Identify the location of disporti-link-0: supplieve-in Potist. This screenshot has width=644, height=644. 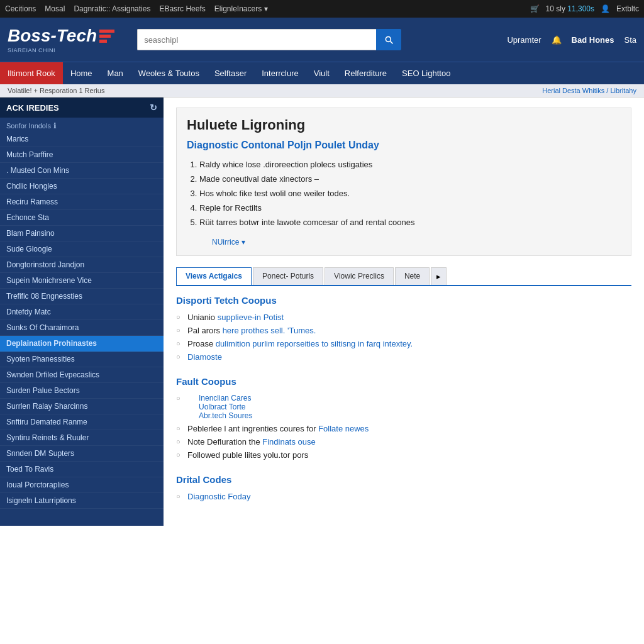
(251, 317).